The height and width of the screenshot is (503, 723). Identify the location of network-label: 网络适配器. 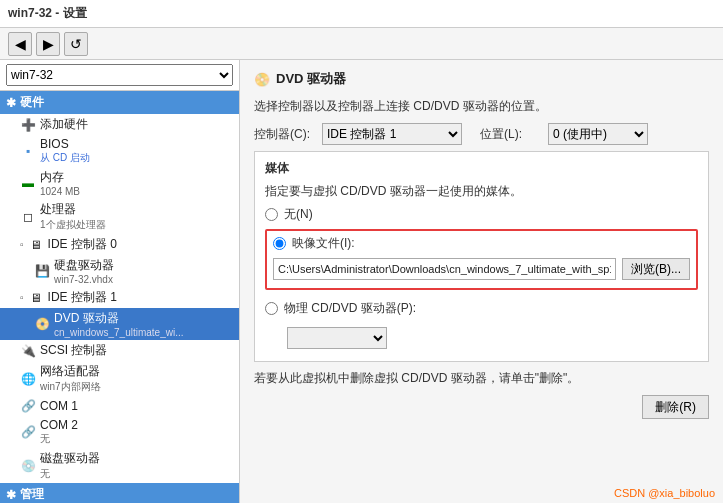
(70, 372).